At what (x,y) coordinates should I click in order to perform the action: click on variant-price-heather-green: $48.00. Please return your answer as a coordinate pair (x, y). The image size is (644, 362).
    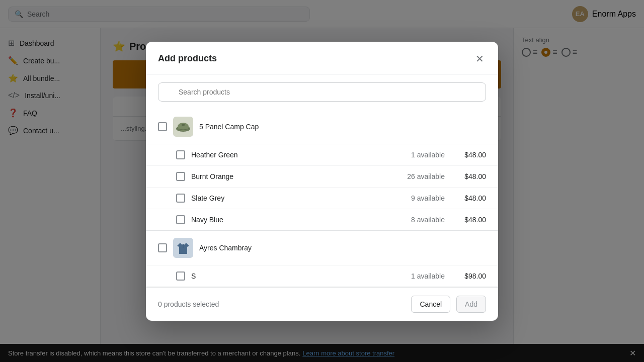
    Looking at the image, I should click on (468, 155).